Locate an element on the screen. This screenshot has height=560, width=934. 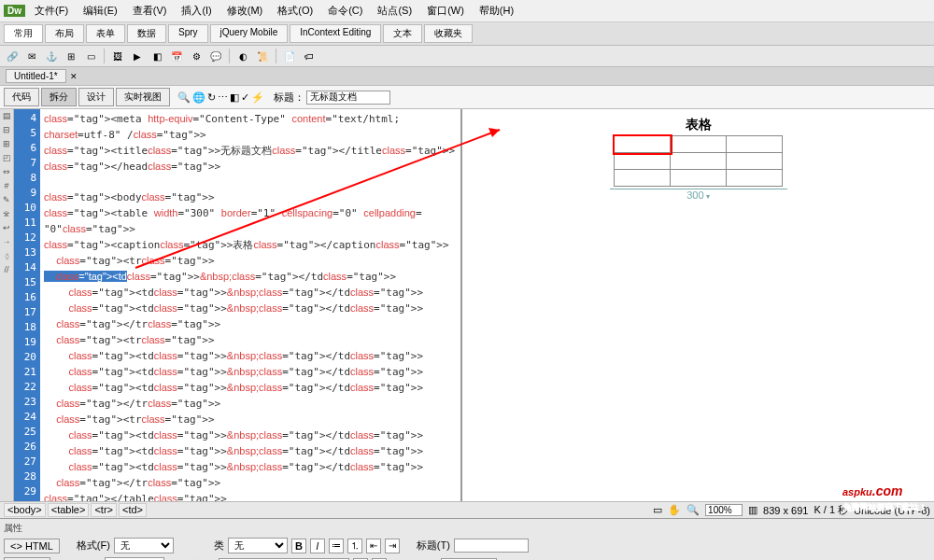
zoom-input is located at coordinates (724, 510).